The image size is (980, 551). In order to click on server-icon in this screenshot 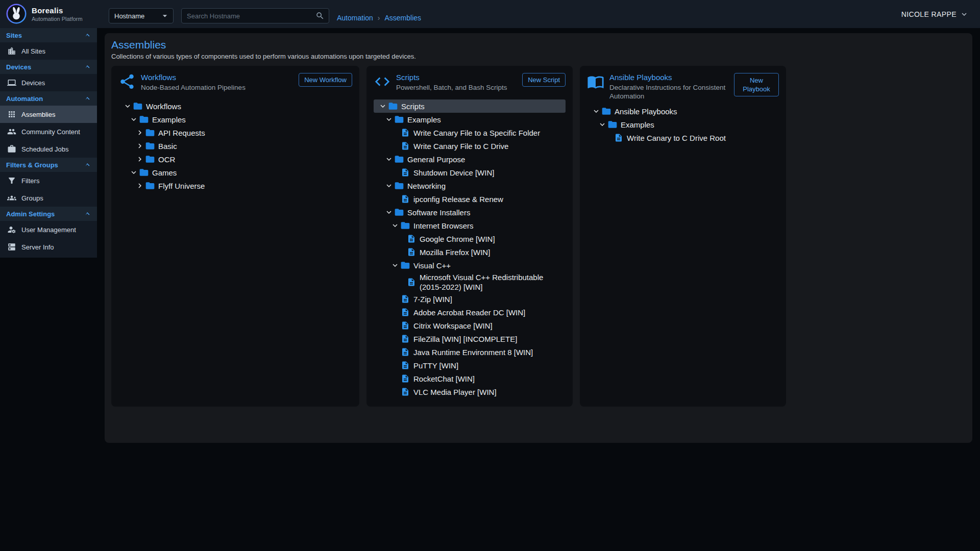, I will do `click(12, 247)`.